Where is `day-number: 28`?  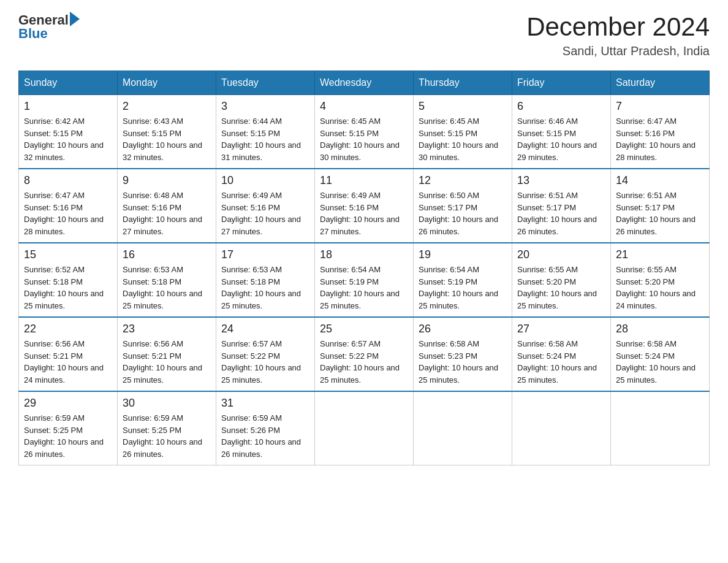
day-number: 28 is located at coordinates (660, 329).